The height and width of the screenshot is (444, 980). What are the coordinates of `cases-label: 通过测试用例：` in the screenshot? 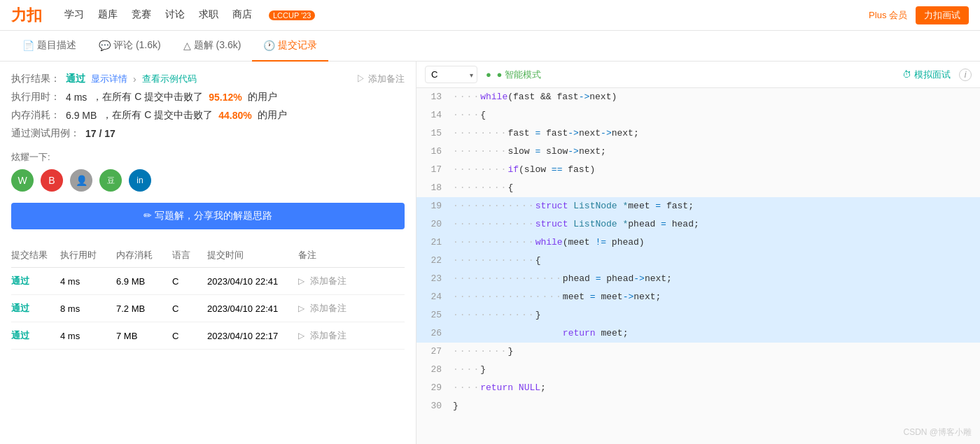 It's located at (46, 134).